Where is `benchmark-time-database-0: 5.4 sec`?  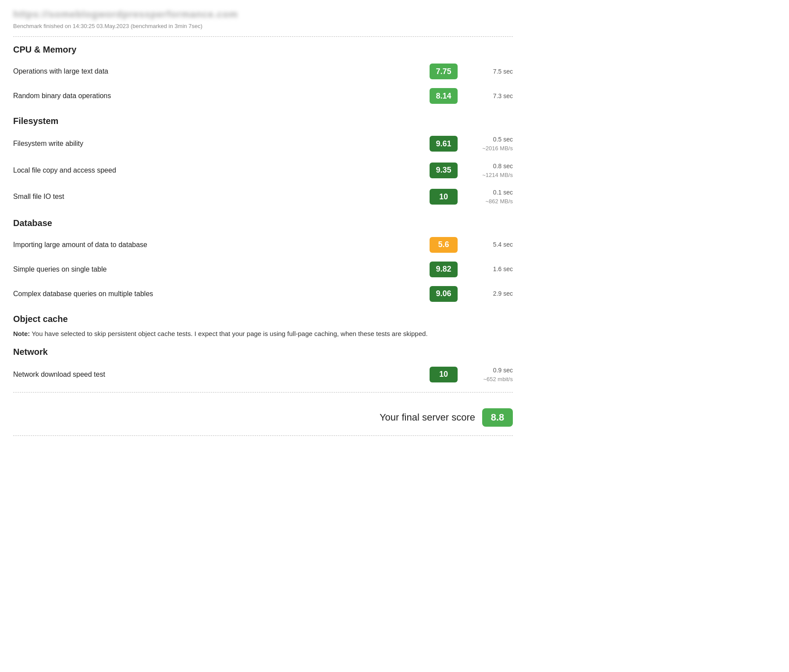
benchmark-time-database-0: 5.4 sec is located at coordinates (489, 244).